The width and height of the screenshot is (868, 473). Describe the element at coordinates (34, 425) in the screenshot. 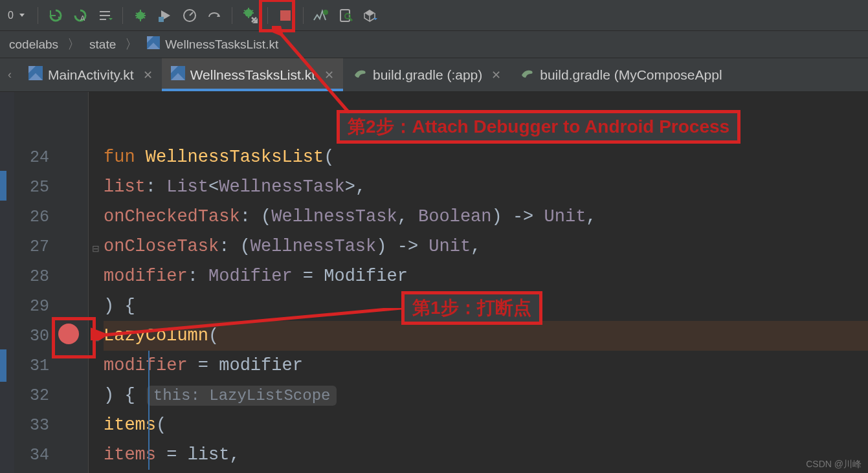

I see `lineno: 33` at that location.